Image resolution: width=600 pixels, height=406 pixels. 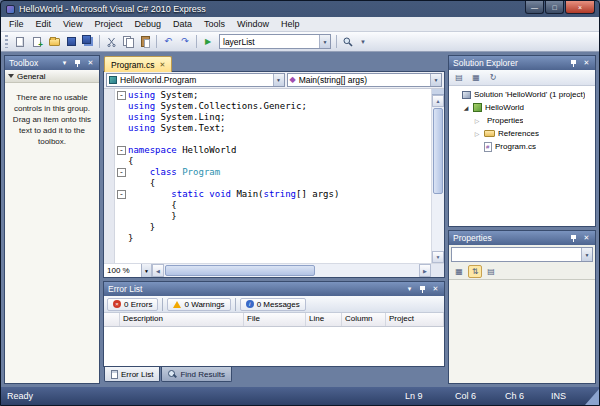 I want to click on scroll-right-button: ▶, so click(x=425, y=270).